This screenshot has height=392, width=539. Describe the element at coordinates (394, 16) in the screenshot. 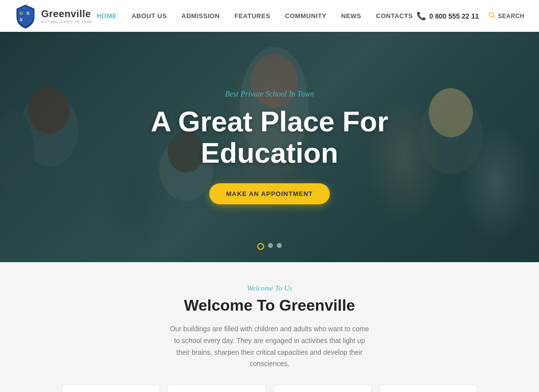

I see `nav-contacts: CONTACTS` at that location.